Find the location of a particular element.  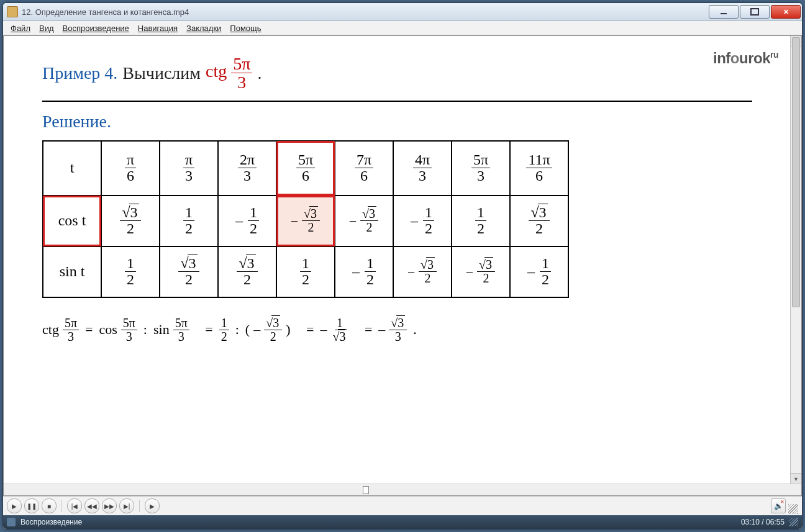

step-button: ▶ is located at coordinates (152, 506).